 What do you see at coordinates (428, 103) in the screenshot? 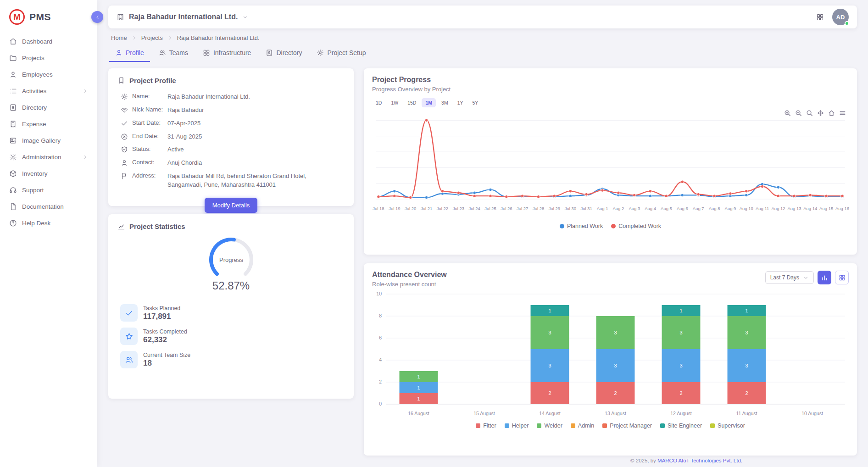
I see `range-1m: 1M` at bounding box center [428, 103].